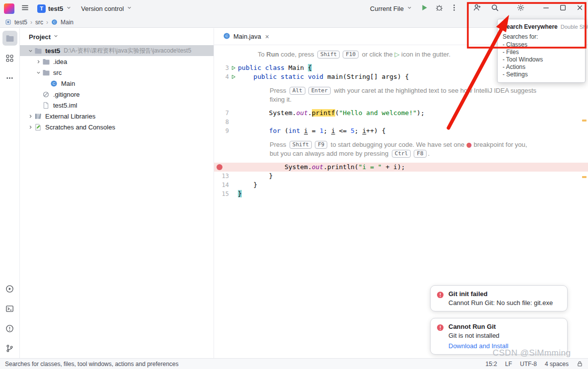 Image resolution: width=588 pixels, height=369 pixels. What do you see at coordinates (401, 100) in the screenshot?
I see `code-line: fixing it.` at bounding box center [401, 100].